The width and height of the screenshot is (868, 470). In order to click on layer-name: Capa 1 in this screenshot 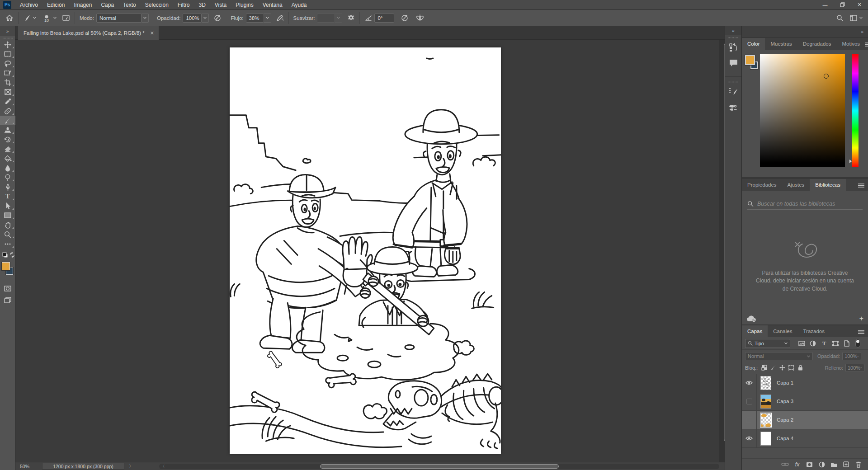, I will do `click(785, 383)`.